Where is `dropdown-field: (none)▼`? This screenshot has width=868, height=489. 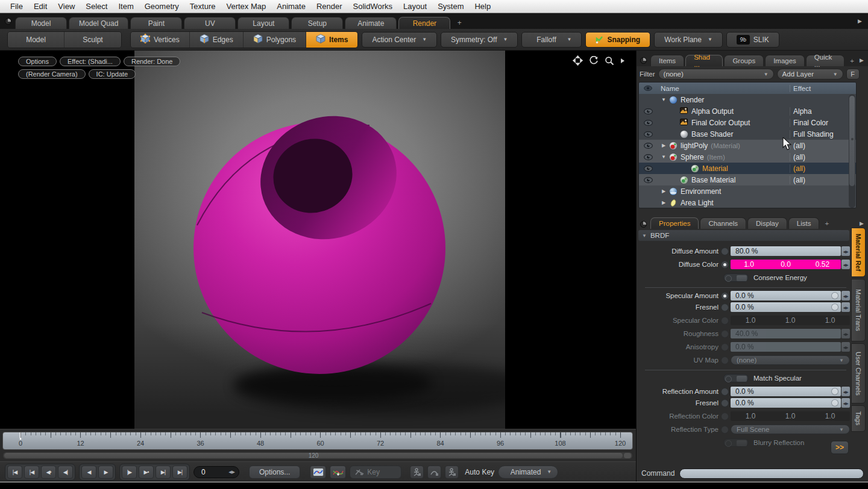
dropdown-field: (none)▼ is located at coordinates (790, 360).